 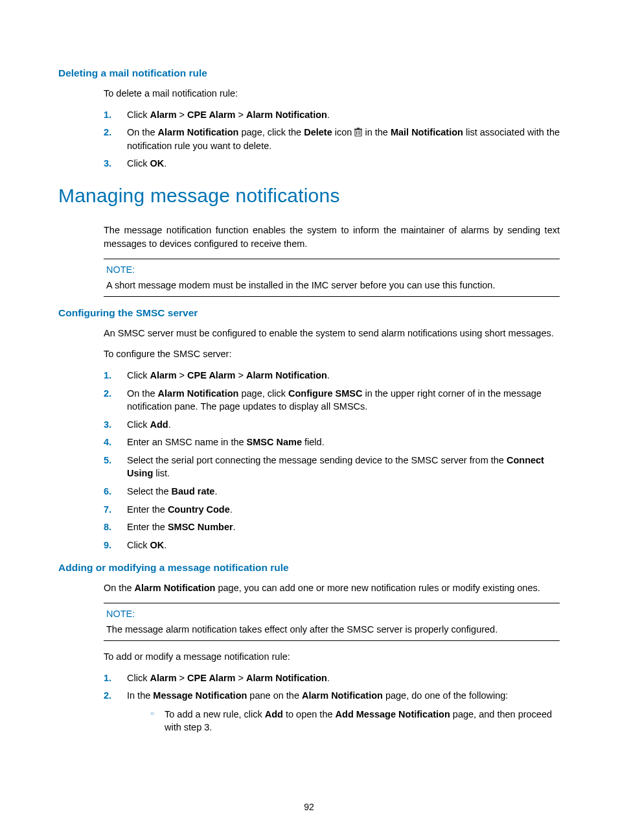 I want to click on list-item: 7. Enter the Country Code., so click(x=332, y=509).